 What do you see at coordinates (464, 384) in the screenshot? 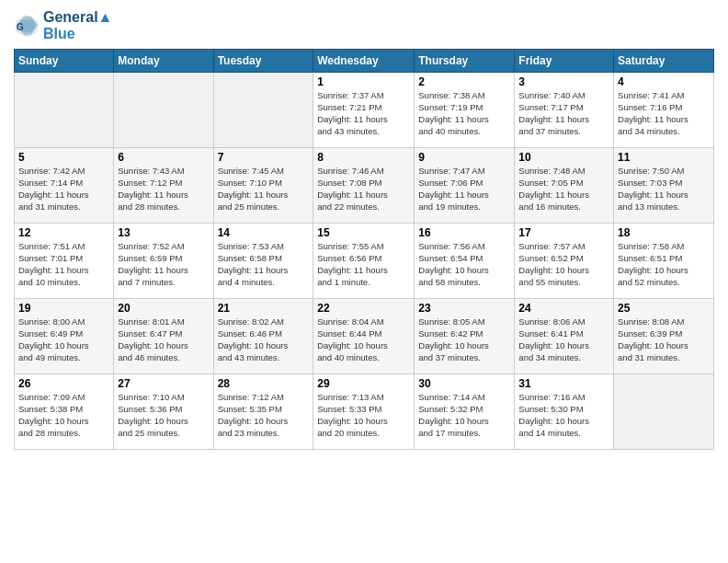
I see `day-number: 30` at bounding box center [464, 384].